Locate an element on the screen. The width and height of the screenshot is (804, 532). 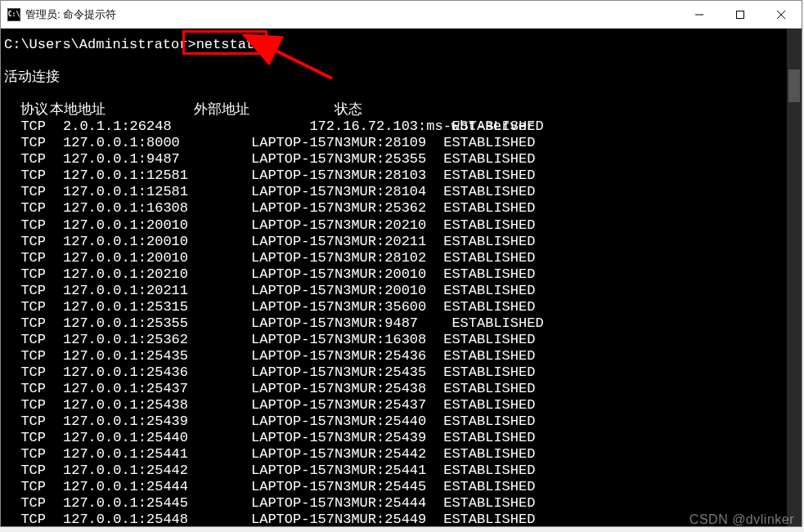
close-button is located at coordinates (781, 15).